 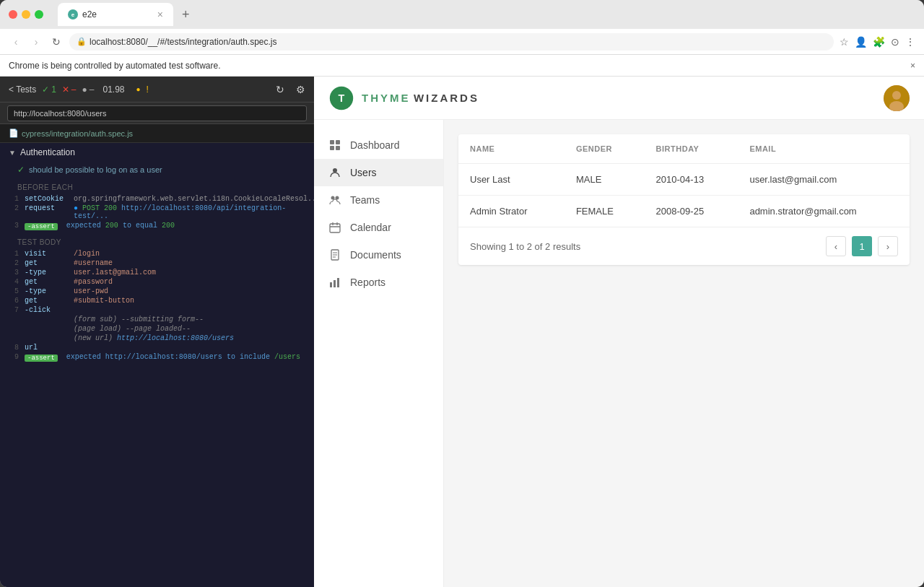 I want to click on test-body-code: 1 visit /login 2 get #username 3 -type, so click(x=157, y=306).